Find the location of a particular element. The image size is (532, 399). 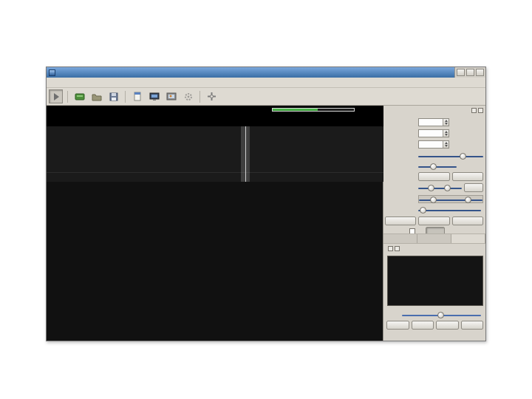

fft-settings-panel is located at coordinates (434, 223).